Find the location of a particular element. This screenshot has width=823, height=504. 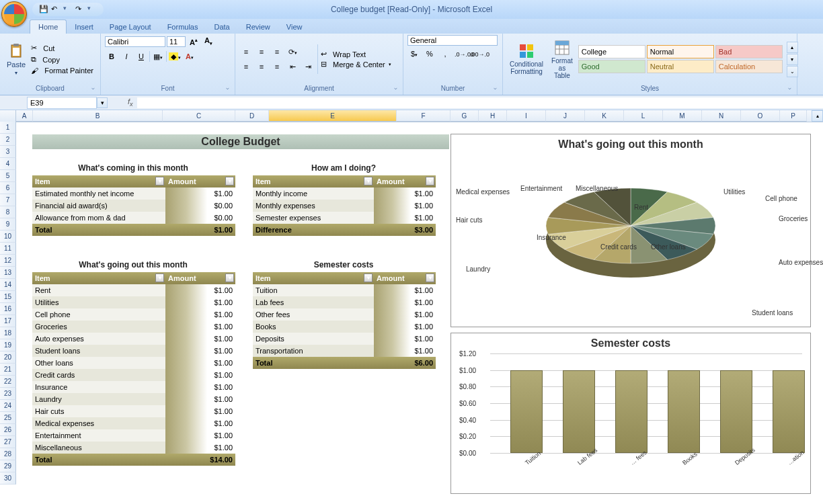

undo-icon: ↶ is located at coordinates (56, 9).